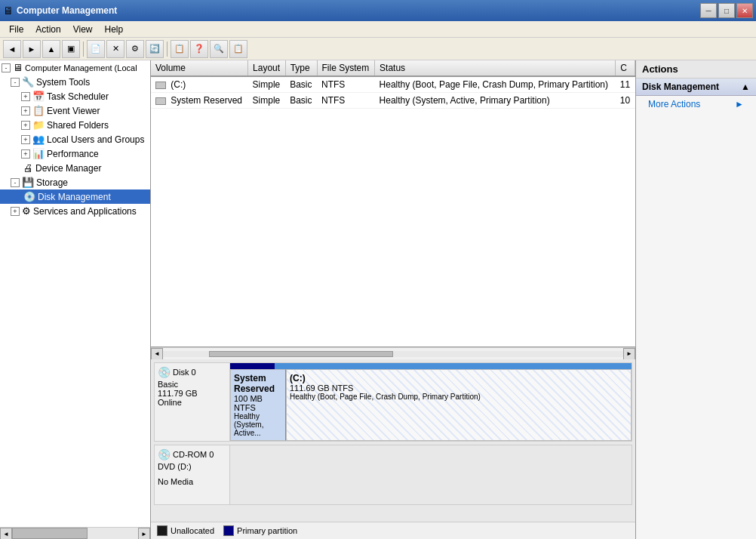 This screenshot has height=539, width=756. Describe the element at coordinates (252, 366) in the screenshot. I see `disk-0-bar-system` at that location.